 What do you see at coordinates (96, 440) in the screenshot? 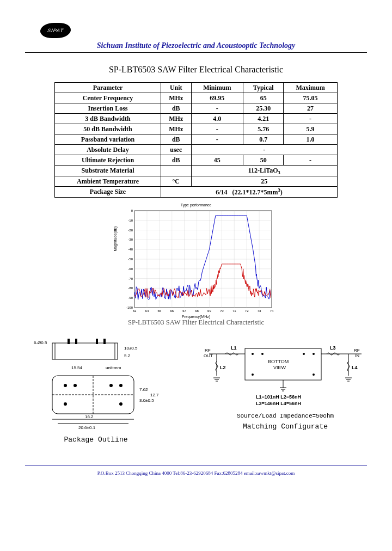
I see `package-label: Package Outline` at bounding box center [96, 440].